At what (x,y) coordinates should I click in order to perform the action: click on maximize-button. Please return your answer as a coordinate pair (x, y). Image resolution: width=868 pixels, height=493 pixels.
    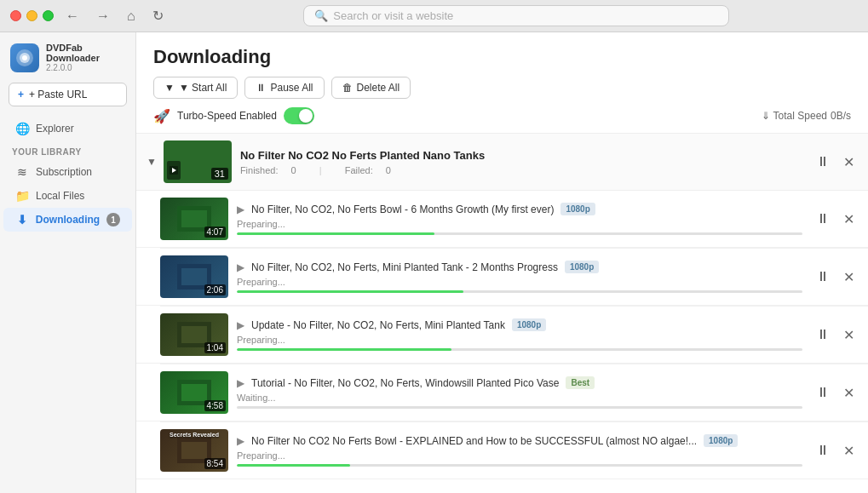
    Looking at the image, I should click on (48, 15).